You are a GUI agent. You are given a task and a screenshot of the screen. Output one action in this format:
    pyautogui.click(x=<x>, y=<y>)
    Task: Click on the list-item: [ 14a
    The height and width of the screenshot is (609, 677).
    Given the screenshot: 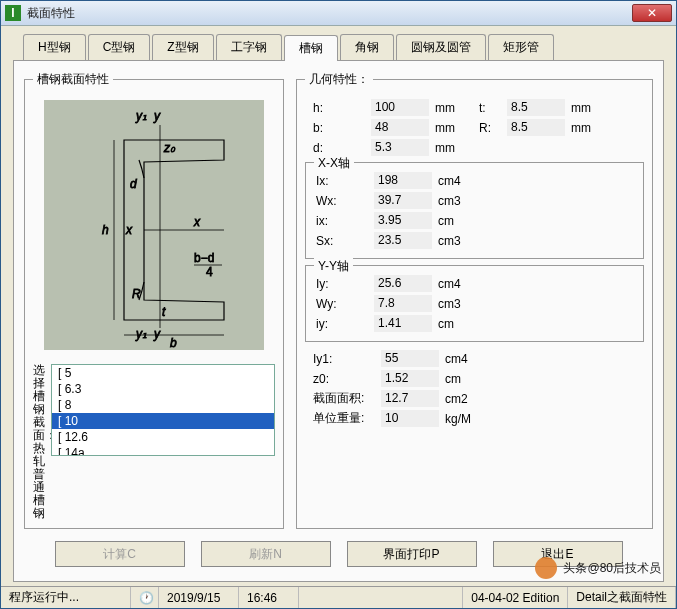 What is the action you would take?
    pyautogui.click(x=163, y=450)
    